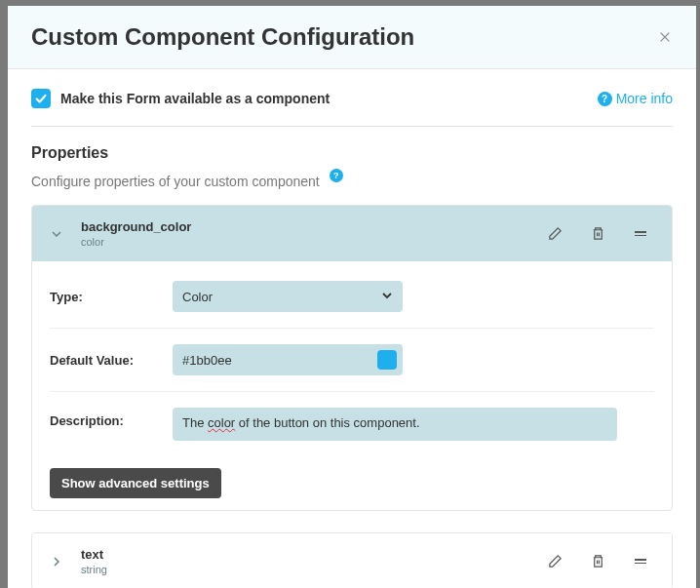  What do you see at coordinates (57, 562) in the screenshot?
I see `expand-icon` at bounding box center [57, 562].